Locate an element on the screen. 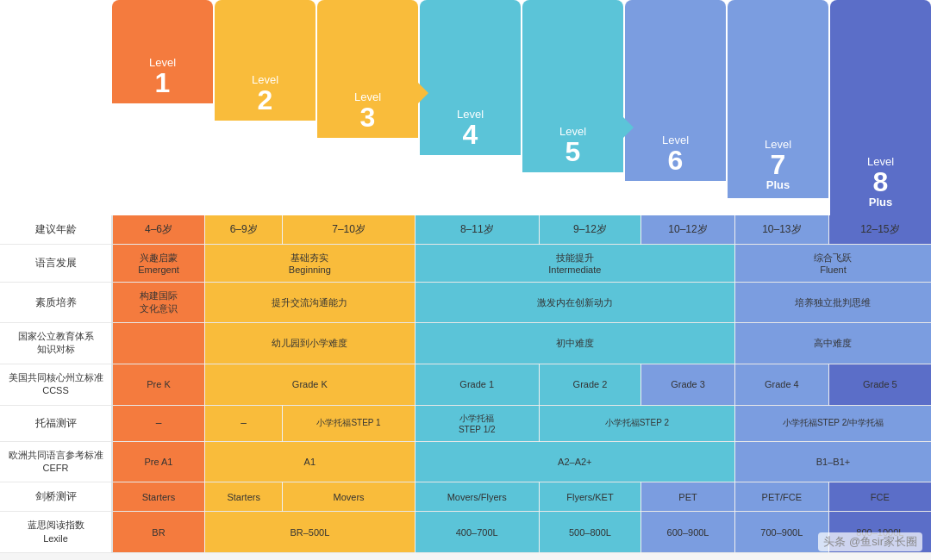 The width and height of the screenshot is (931, 560). cell-quality-lv1: 构建国际文化意识 is located at coordinates (159, 303).